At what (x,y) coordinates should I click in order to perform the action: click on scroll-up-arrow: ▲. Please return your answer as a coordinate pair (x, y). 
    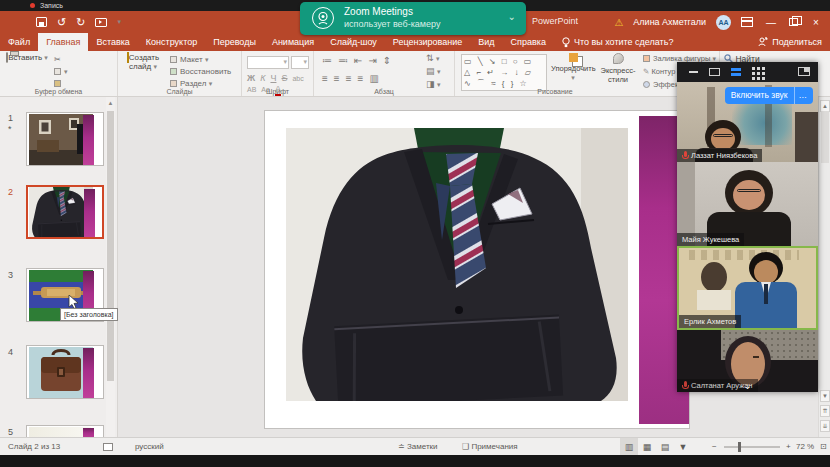
    Looking at the image, I should click on (110, 103).